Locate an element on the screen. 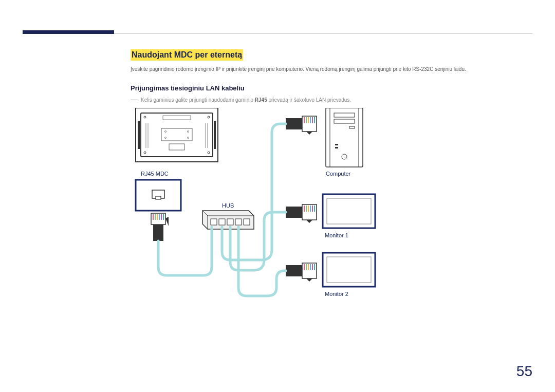 Image resolution: width=555 pixels, height=392 pixels. label-computer: Computer is located at coordinates (338, 174).